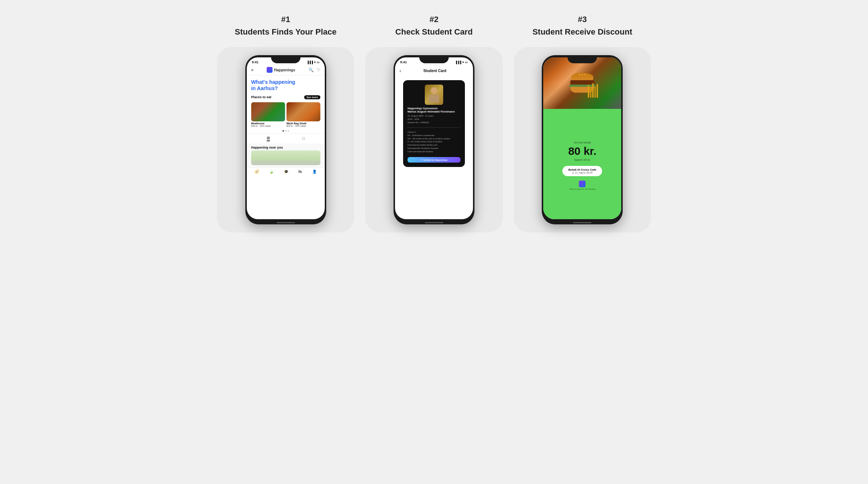 Image resolution: width=868 pixels, height=484 pixels. Describe the element at coordinates (285, 140) in the screenshot. I see `phone-1-card: 9:41 ▐▐▐ ▾ ▭ ≡ Happen` at that location.